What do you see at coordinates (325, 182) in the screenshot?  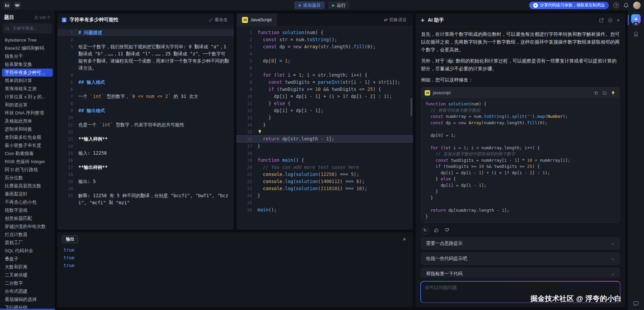 I see `editor-line: 22 console.log(solution(1400112) === 6);` at bounding box center [325, 182].